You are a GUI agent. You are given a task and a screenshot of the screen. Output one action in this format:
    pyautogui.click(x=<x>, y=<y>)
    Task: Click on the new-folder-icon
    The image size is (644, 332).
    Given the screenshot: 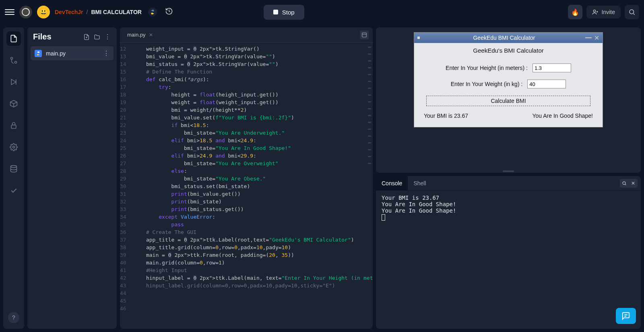 What is the action you would take?
    pyautogui.click(x=97, y=37)
    